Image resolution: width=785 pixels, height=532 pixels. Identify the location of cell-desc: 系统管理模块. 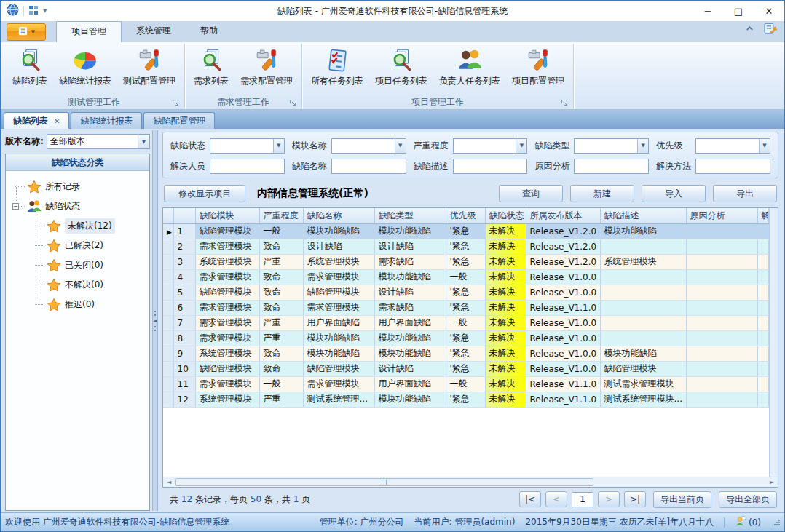
(643, 262).